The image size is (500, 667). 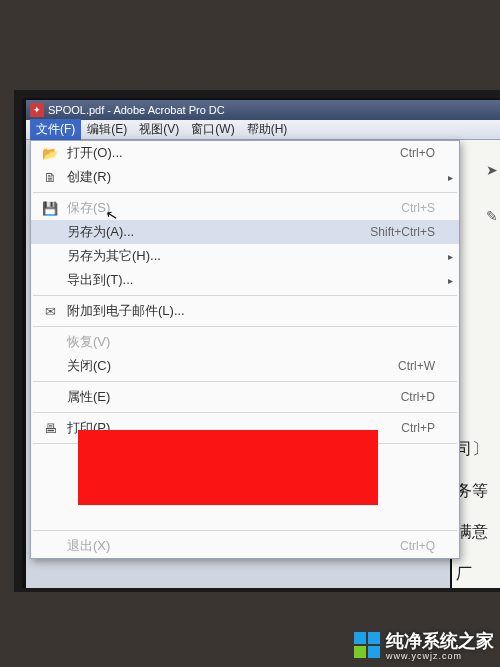 I want to click on menu-item-shortcut: Ctrl+O, so click(x=420, y=153).